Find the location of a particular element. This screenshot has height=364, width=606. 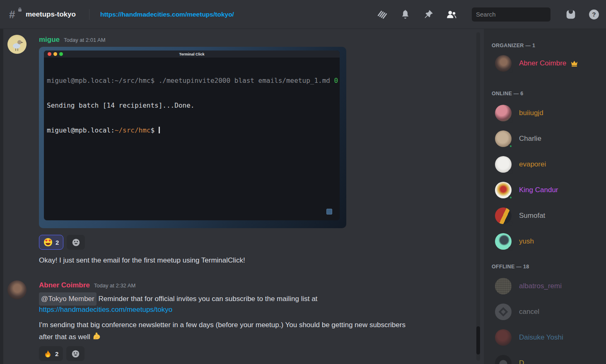

terminal-line-1: miguel@mpb.local:~/src/hmc$ ./meetupinvi… is located at coordinates (193, 81).